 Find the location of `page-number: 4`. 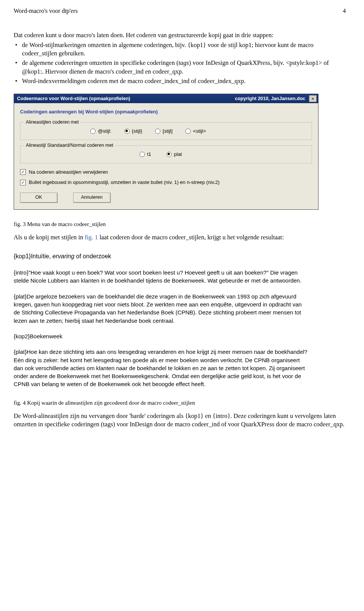

page-number: 4 is located at coordinates (344, 11).